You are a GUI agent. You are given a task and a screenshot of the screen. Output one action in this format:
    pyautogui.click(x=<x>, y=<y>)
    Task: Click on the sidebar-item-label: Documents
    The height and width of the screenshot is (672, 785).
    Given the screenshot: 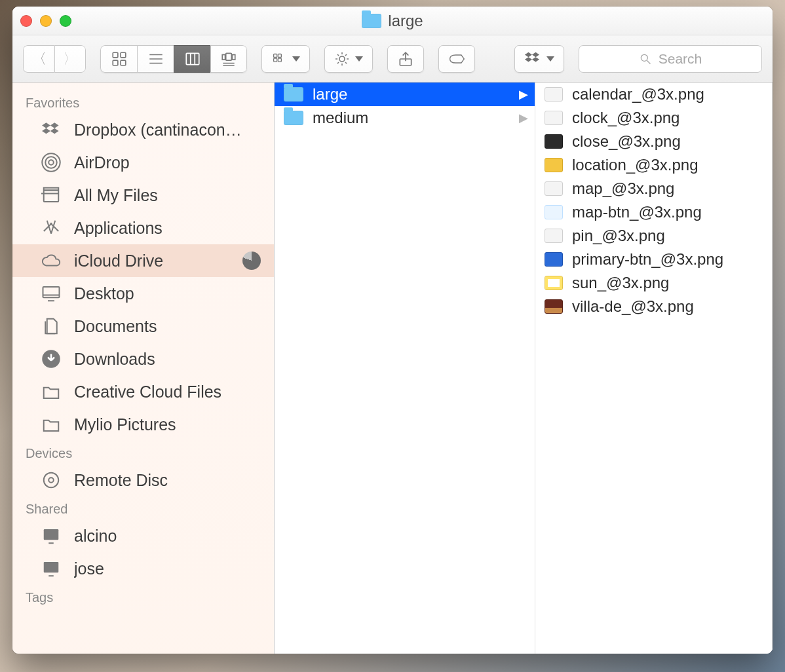 What is the action you would take?
    pyautogui.click(x=115, y=326)
    